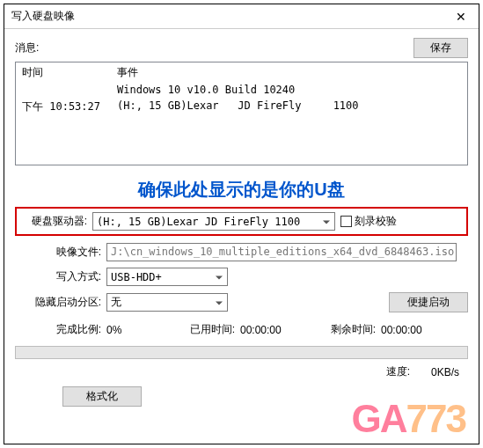 The width and height of the screenshot is (483, 448). Describe the element at coordinates (241, 352) in the screenshot. I see `progress-bar` at that location.